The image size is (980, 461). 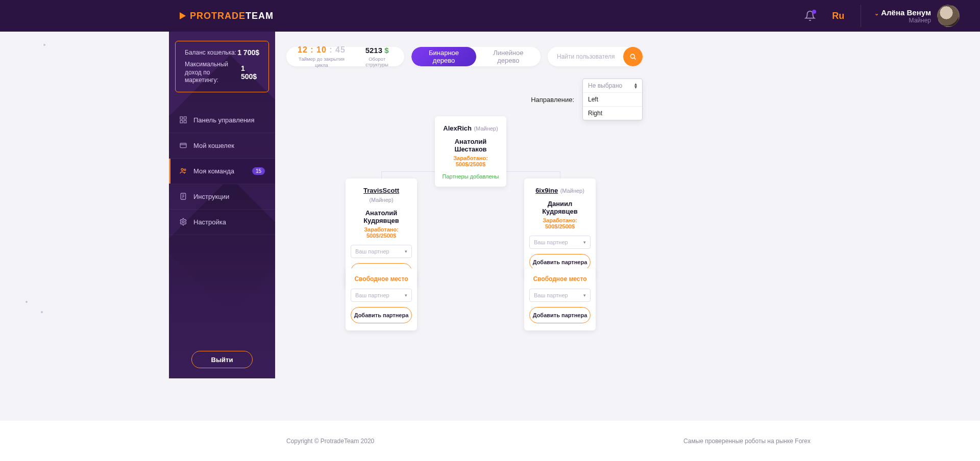 I want to click on team-count-badge: 15, so click(x=258, y=171).